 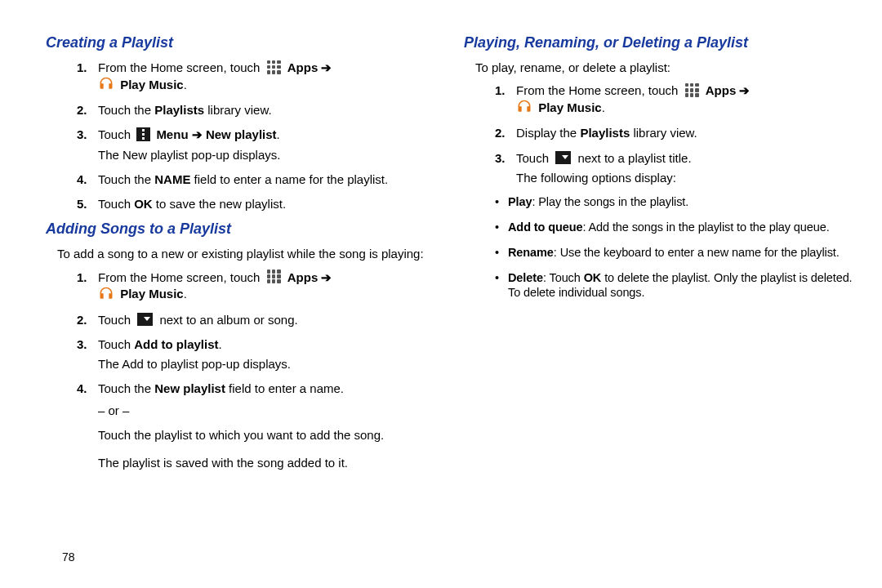 What do you see at coordinates (697, 252) in the screenshot?
I see `bullet-text: : Use the keyboard to enter a new name f…` at bounding box center [697, 252].